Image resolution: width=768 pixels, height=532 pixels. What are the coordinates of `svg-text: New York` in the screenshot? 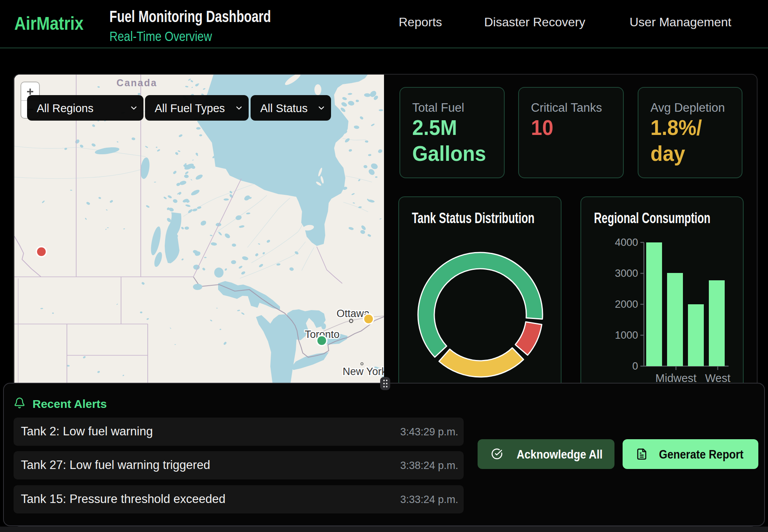 It's located at (364, 372).